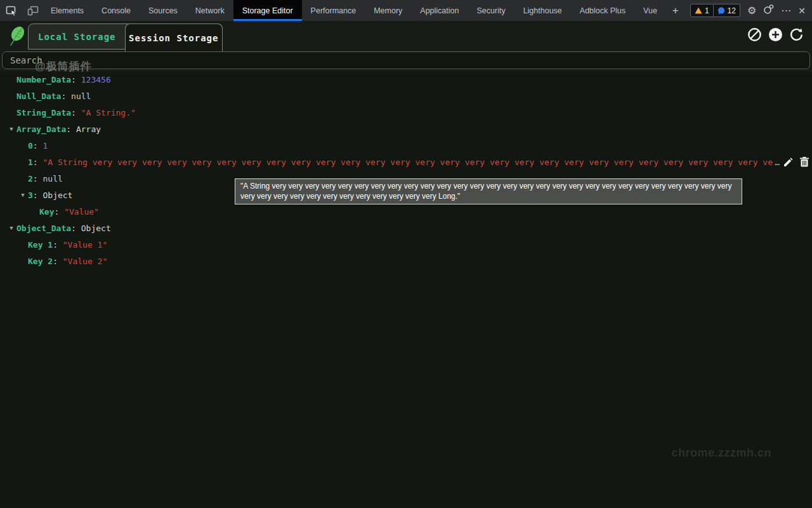 This screenshot has width=812, height=508. I want to click on tree-key: 0, so click(30, 146).